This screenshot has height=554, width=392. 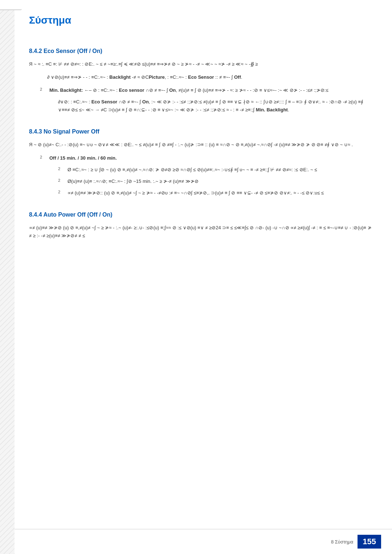 I want to click on no-signal-sub-1-content: Ø ≡С:.≈~ : ≥ ∪ ∫⊘ ~ (u) ⊘ ≡,≠(u)≠ ~.≈∩⊘:…, so click(x=221, y=170).